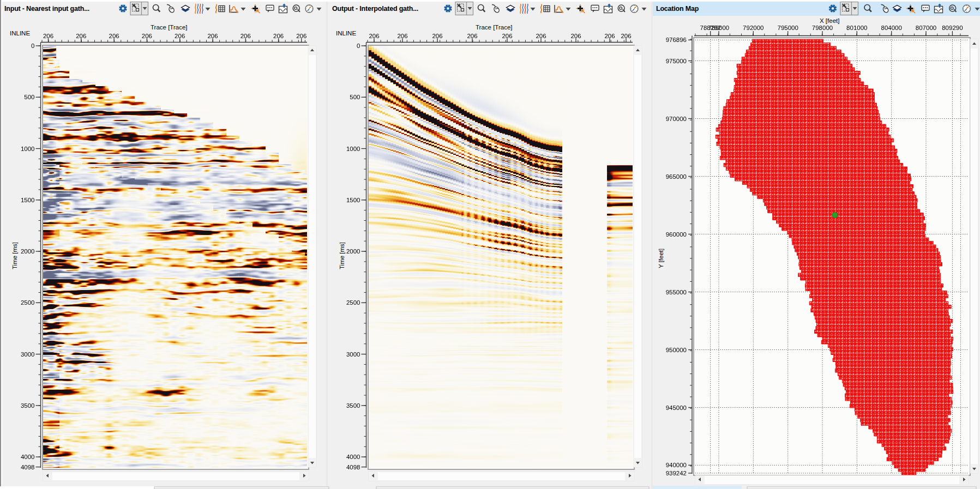 The image size is (980, 489). I want to click on svg-text: 795000, so click(788, 28).